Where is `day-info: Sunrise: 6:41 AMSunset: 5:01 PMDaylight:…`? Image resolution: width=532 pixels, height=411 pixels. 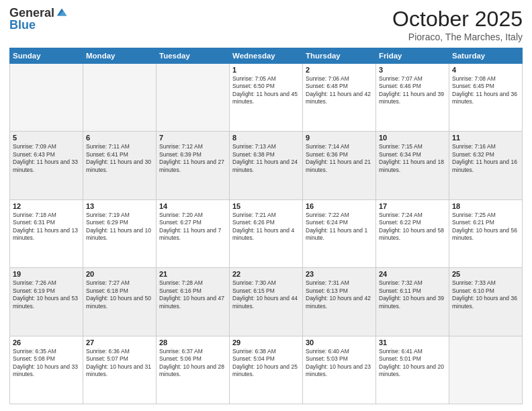
day-info: Sunrise: 6:41 AMSunset: 5:01 PMDaylight:… is located at coordinates (412, 363).